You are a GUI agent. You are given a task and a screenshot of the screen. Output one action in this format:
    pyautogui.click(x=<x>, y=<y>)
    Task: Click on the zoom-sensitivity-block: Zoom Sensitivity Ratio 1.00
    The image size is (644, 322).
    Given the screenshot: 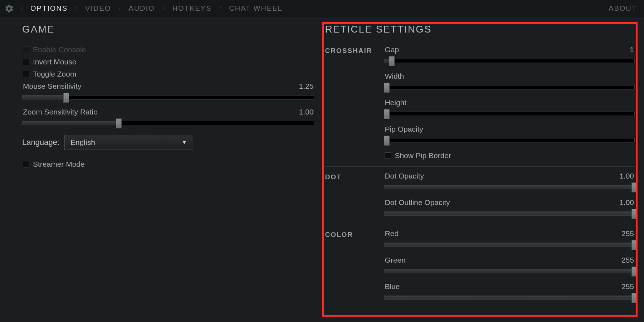 What is the action you would take?
    pyautogui.click(x=168, y=117)
    